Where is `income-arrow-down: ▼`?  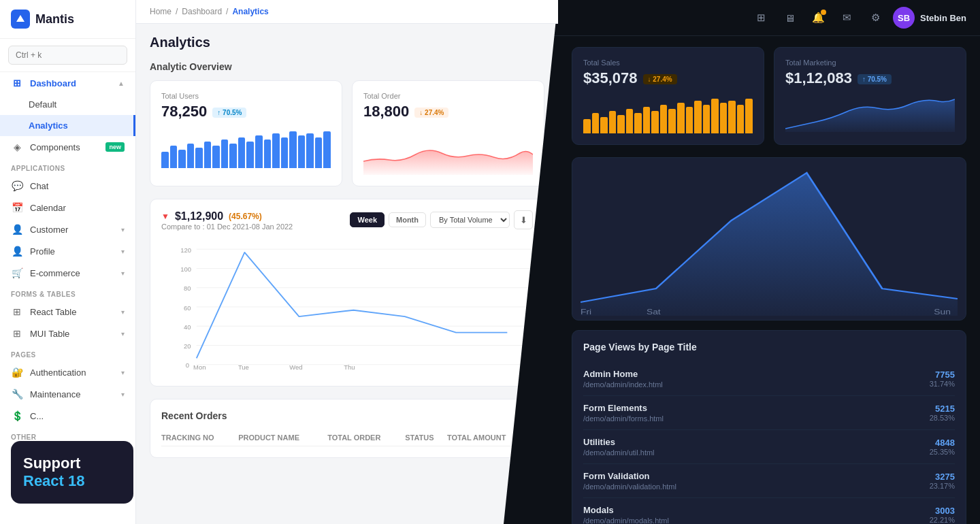 income-arrow-down: ▼ is located at coordinates (165, 216).